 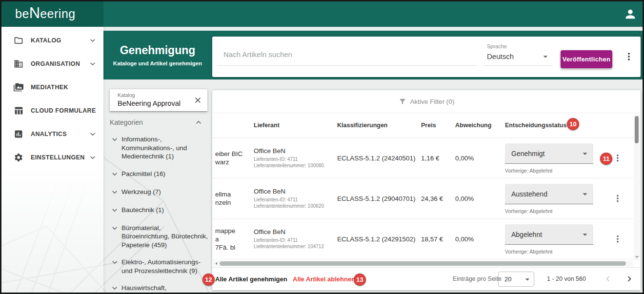 What do you see at coordinates (223, 198) in the screenshot?
I see `article-name: ellma nzeln` at bounding box center [223, 198].